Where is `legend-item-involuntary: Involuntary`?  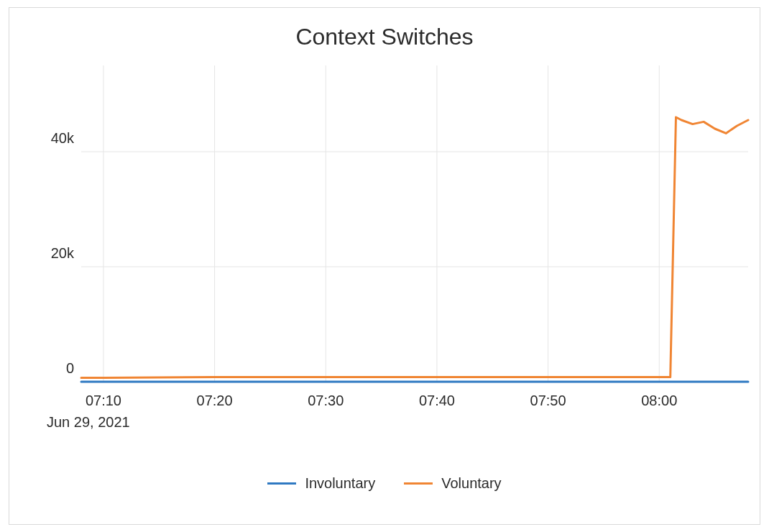 legend-item-involuntary: Involuntary is located at coordinates (321, 483).